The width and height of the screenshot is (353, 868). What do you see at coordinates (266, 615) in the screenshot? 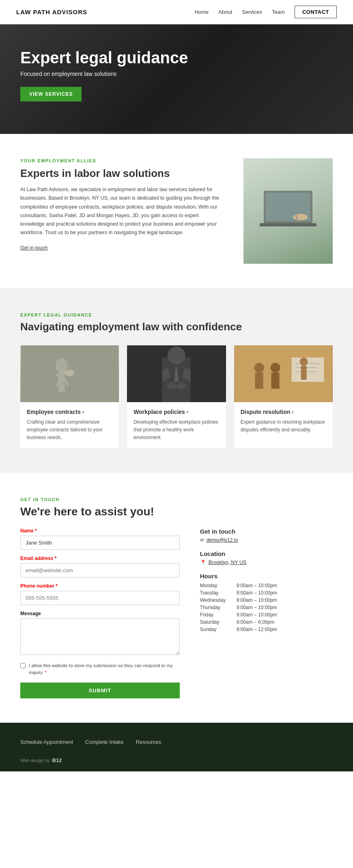
I see `hours-row: Friday9:00am – 10:00pm` at bounding box center [266, 615].